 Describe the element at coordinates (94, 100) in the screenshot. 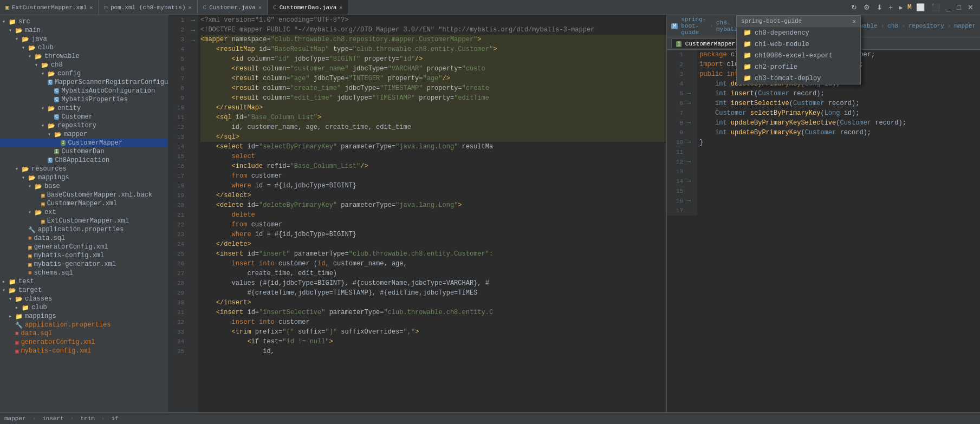

I see `tree-label: MybatisProperties` at that location.